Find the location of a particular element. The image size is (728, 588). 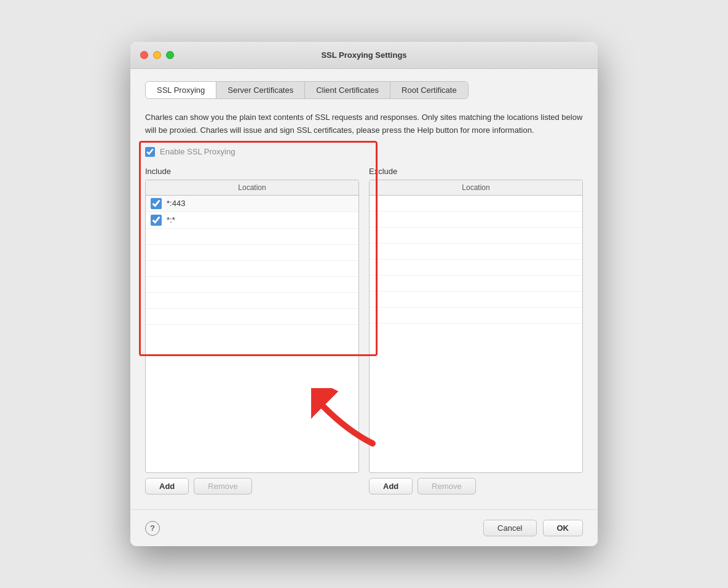

enable-ssl-label: Enable SSL Proxying is located at coordinates (197, 151).